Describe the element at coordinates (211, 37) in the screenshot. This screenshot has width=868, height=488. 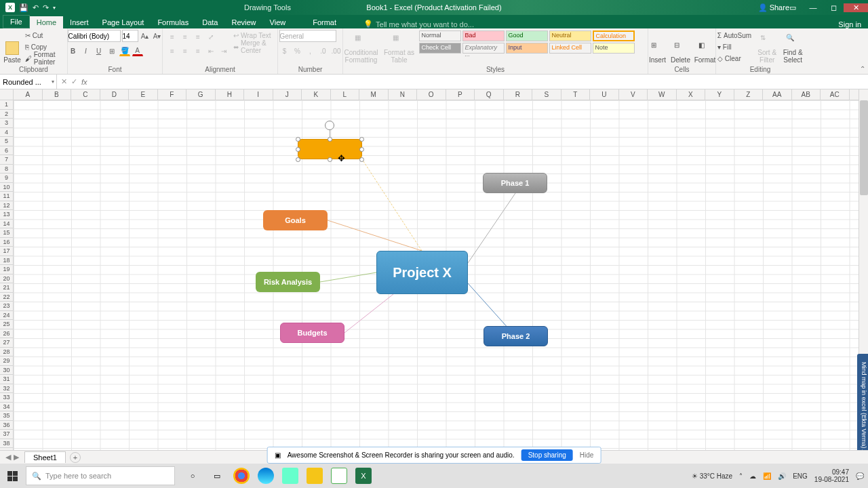
I see `orientation-icon: ⤢` at that location.